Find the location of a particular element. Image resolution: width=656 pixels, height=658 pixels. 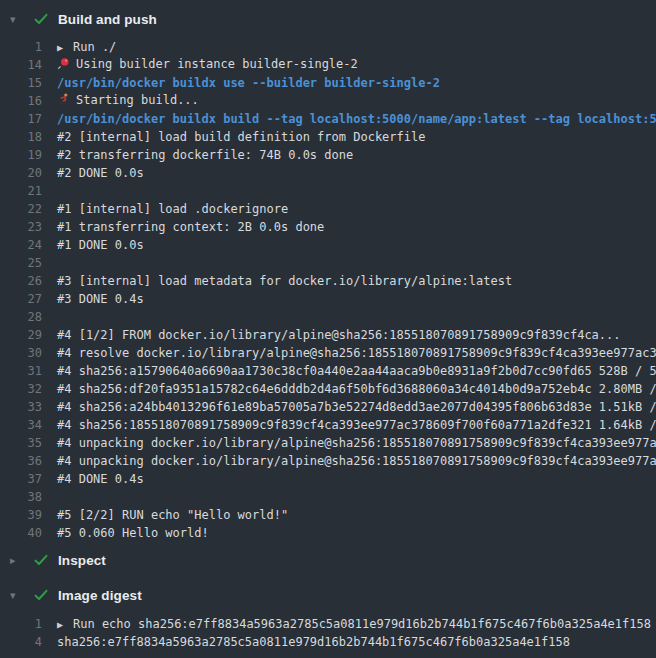

log-line: 32#4 sha256:df20fa9351a15782c64e6dddb2d4… is located at coordinates (328, 389).